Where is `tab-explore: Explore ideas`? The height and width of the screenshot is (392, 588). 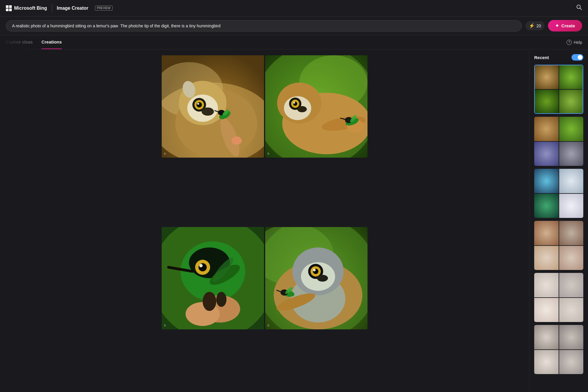 tab-explore: Explore ideas is located at coordinates (19, 42).